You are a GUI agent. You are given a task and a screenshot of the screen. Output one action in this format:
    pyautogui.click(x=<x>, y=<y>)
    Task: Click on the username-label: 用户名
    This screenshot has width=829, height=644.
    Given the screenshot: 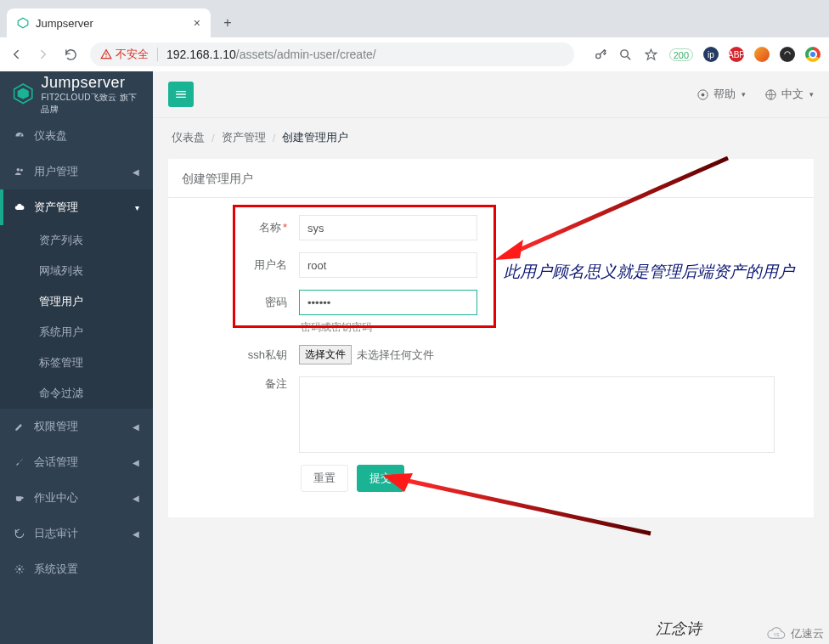 What is the action you would take?
    pyautogui.click(x=244, y=265)
    